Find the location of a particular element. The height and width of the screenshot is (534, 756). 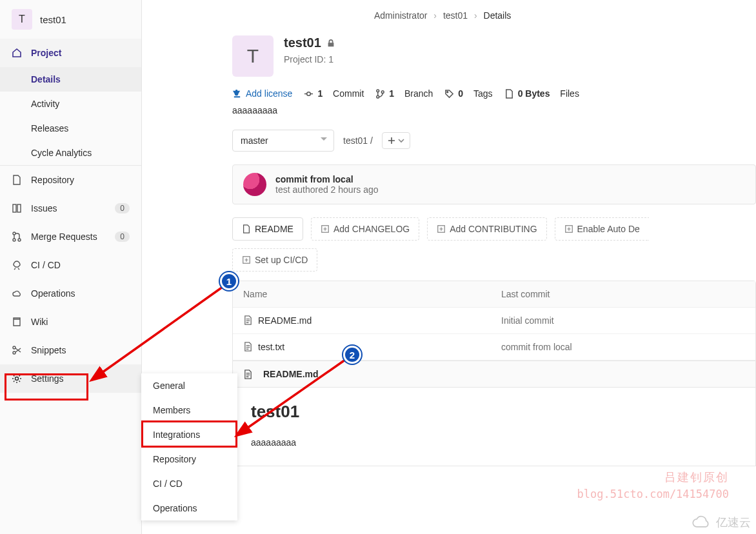

watermark-text: 吕建钊原创 is located at coordinates (697, 477).